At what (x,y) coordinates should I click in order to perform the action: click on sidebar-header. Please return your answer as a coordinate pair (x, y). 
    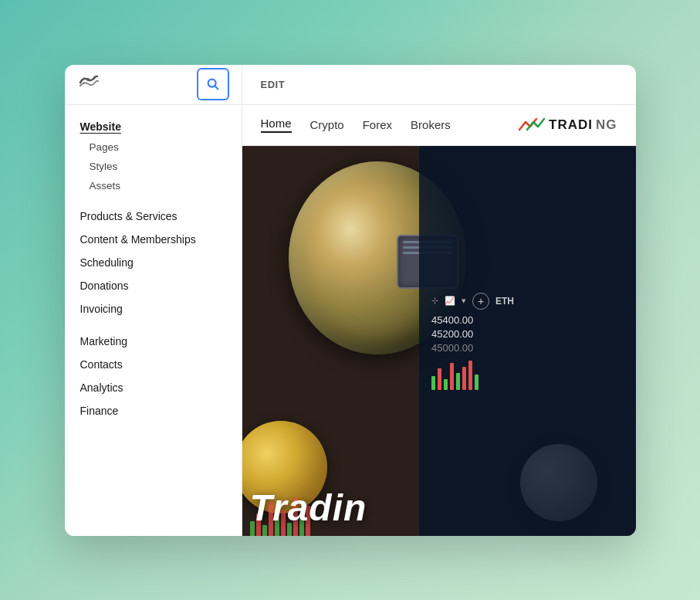
    Looking at the image, I should click on (153, 85).